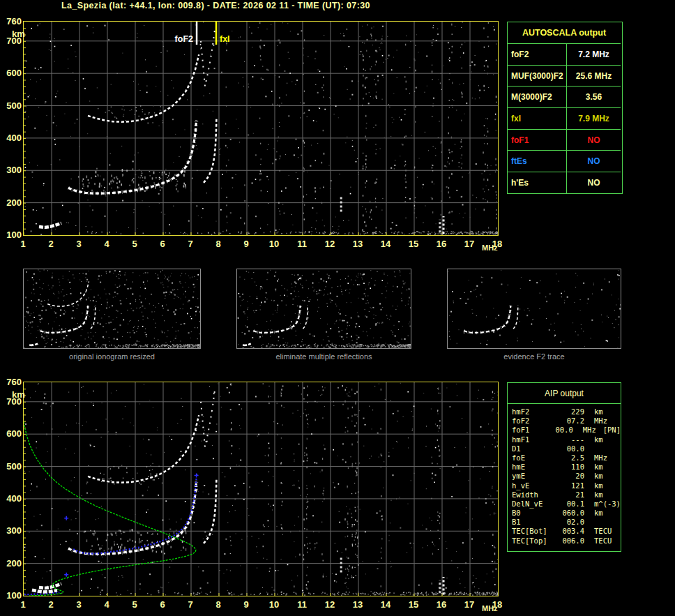  What do you see at coordinates (570, 541) in the screenshot?
I see `aip-row-value: 006.0` at bounding box center [570, 541].